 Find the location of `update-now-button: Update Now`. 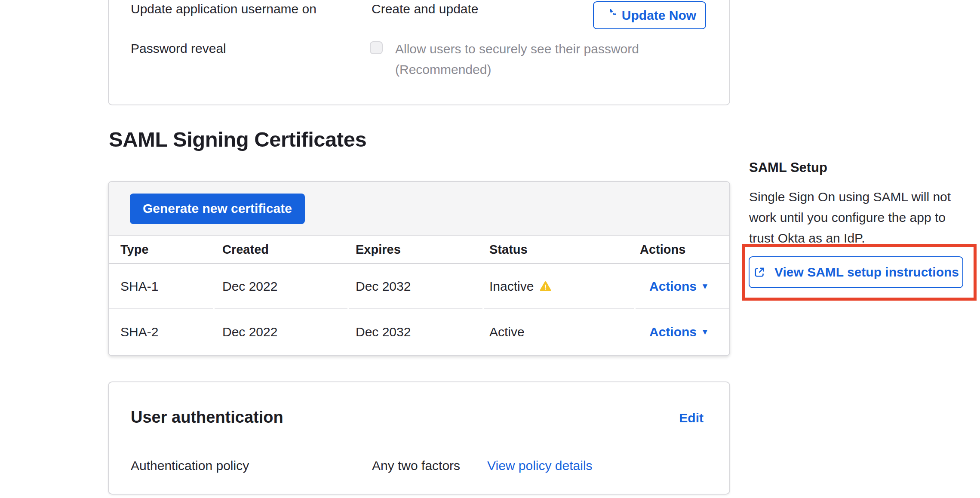

update-now-button: Update Now is located at coordinates (649, 15).